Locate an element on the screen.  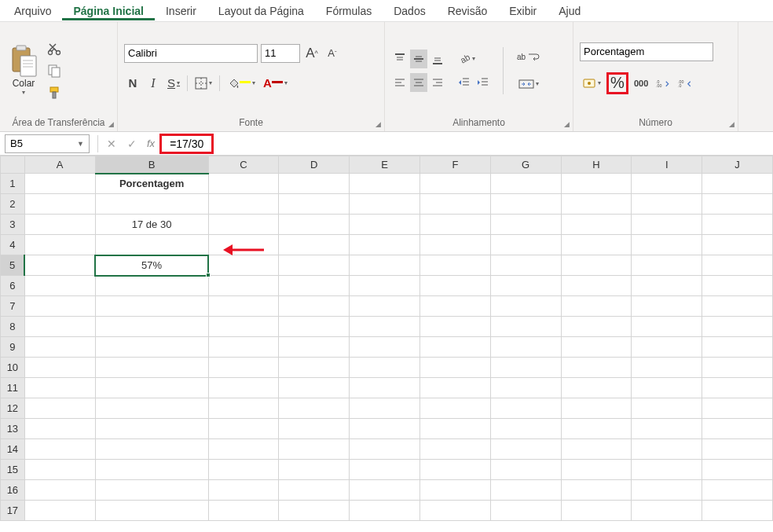
cell-A17 is located at coordinates (60, 511).